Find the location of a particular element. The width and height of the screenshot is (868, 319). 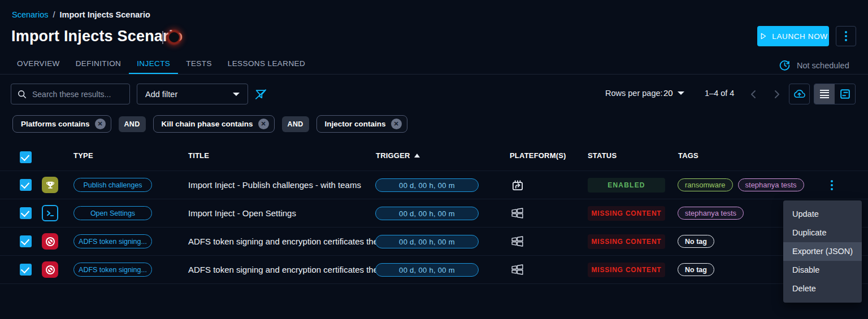

update-clock-icon is located at coordinates (784, 65).